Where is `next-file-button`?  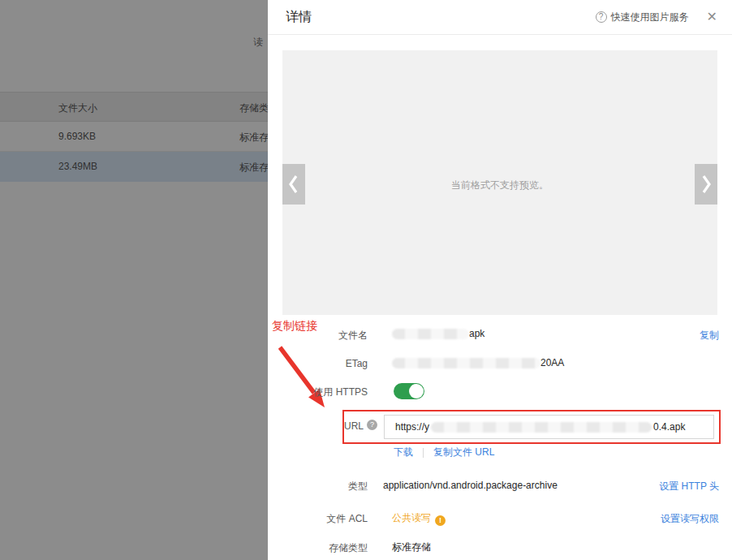 next-file-button is located at coordinates (706, 184).